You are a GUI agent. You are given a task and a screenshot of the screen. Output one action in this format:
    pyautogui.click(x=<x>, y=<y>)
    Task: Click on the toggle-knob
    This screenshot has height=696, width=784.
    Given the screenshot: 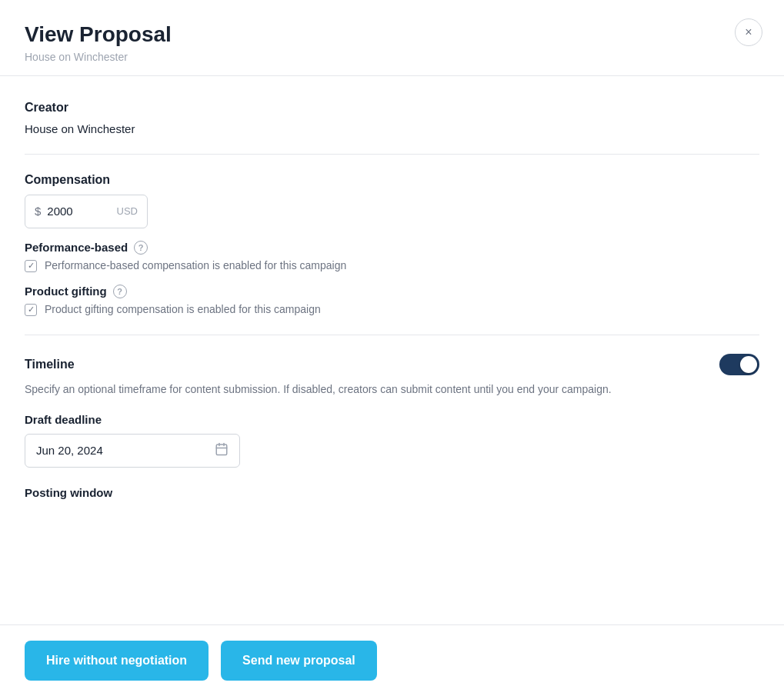 What is the action you would take?
    pyautogui.click(x=749, y=365)
    